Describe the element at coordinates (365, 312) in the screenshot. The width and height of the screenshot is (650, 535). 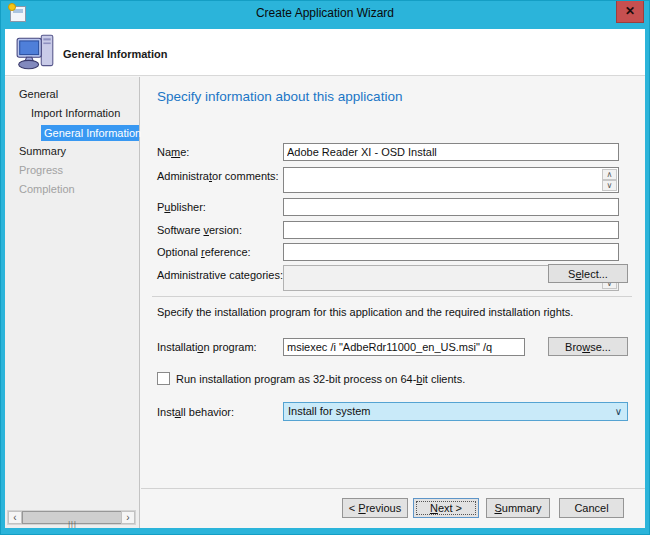
I see `installation-section-text: Specify the installation program for thi…` at that location.